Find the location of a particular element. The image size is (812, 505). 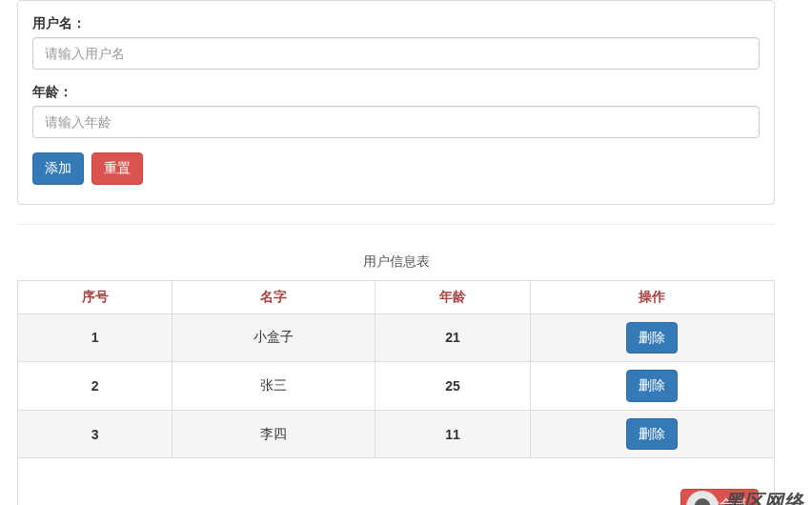

table-row: 3李四11删除 is located at coordinates (396, 434).